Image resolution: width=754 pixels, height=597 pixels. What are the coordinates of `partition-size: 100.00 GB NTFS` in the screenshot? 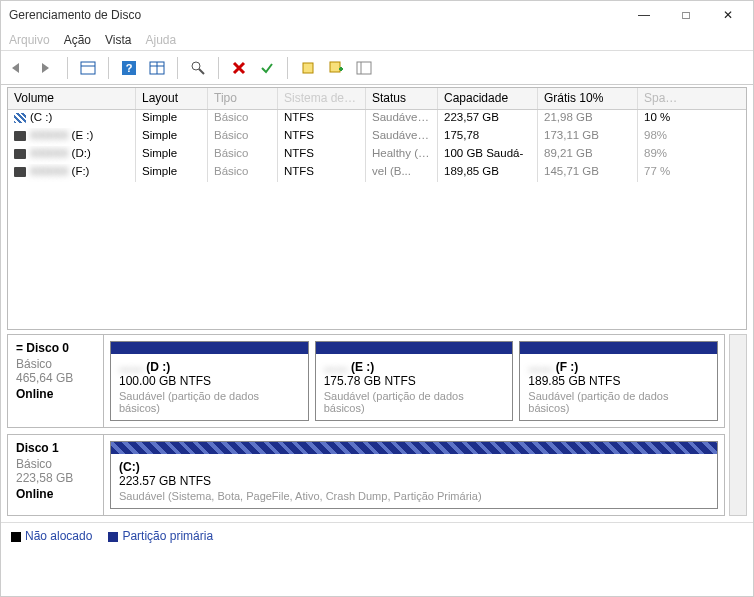 It's located at (210, 381).